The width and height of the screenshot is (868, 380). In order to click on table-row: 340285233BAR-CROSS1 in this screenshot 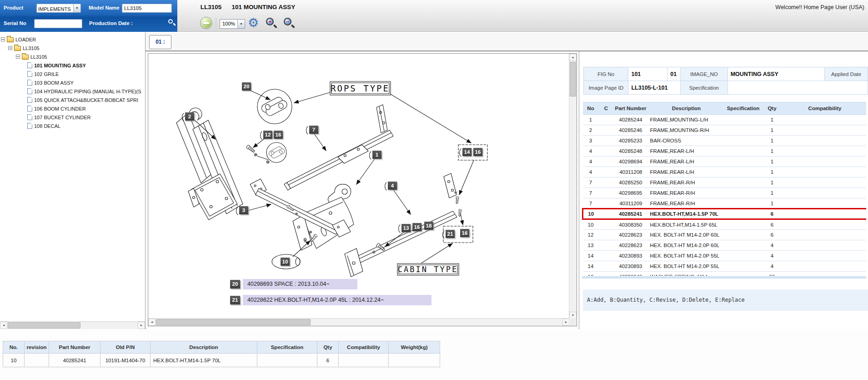, I will do `click(725, 141)`.